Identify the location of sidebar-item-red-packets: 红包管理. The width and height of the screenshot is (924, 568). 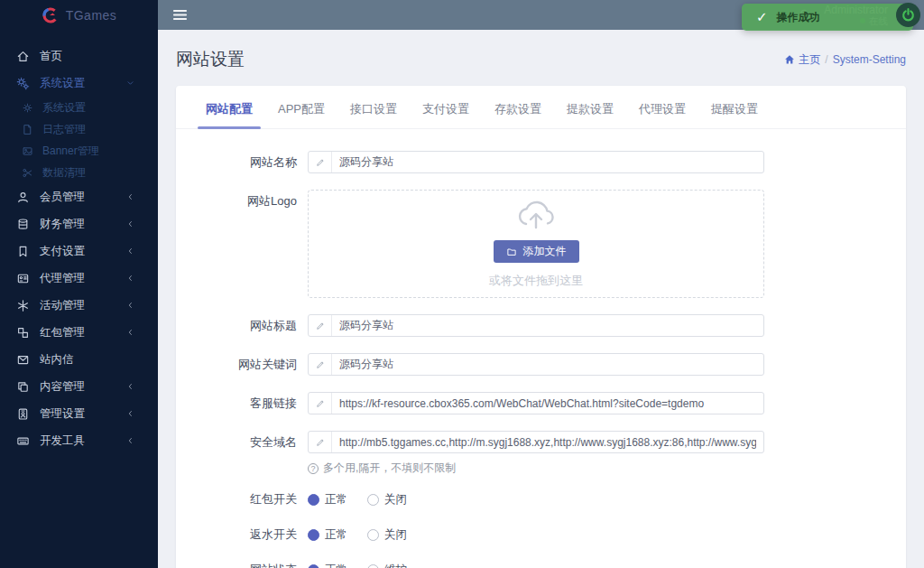
(79, 332).